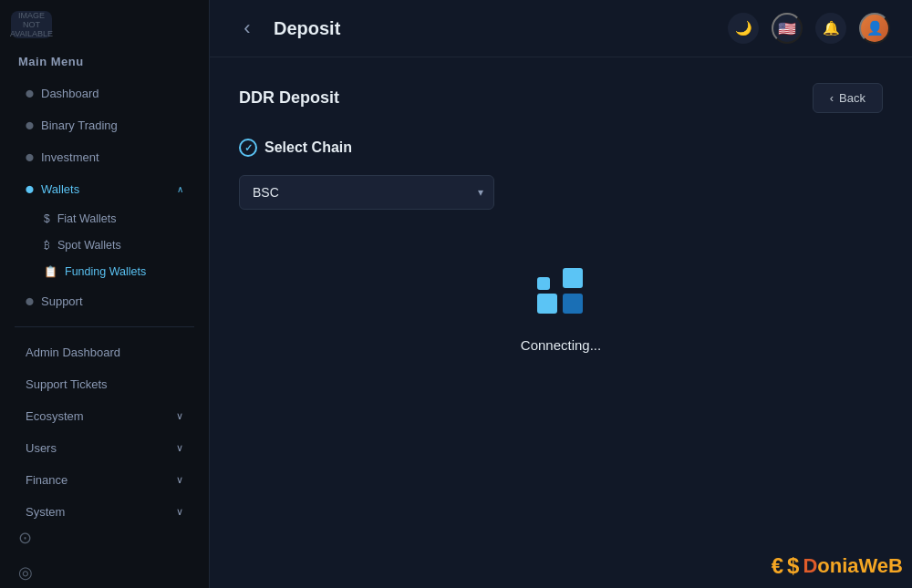 The width and height of the screenshot is (912, 588). I want to click on connecting-text: Connecting..., so click(561, 345).